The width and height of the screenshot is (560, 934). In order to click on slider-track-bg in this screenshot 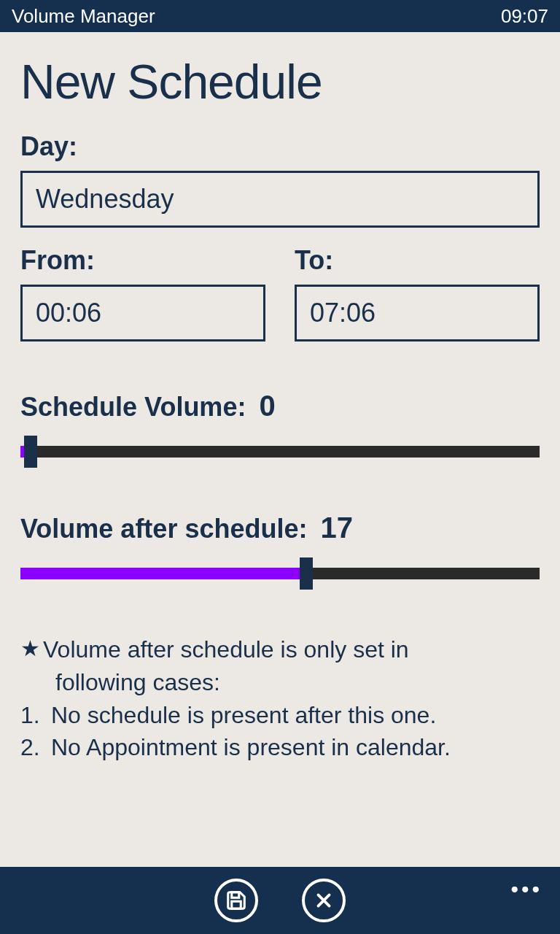, I will do `click(280, 452)`.